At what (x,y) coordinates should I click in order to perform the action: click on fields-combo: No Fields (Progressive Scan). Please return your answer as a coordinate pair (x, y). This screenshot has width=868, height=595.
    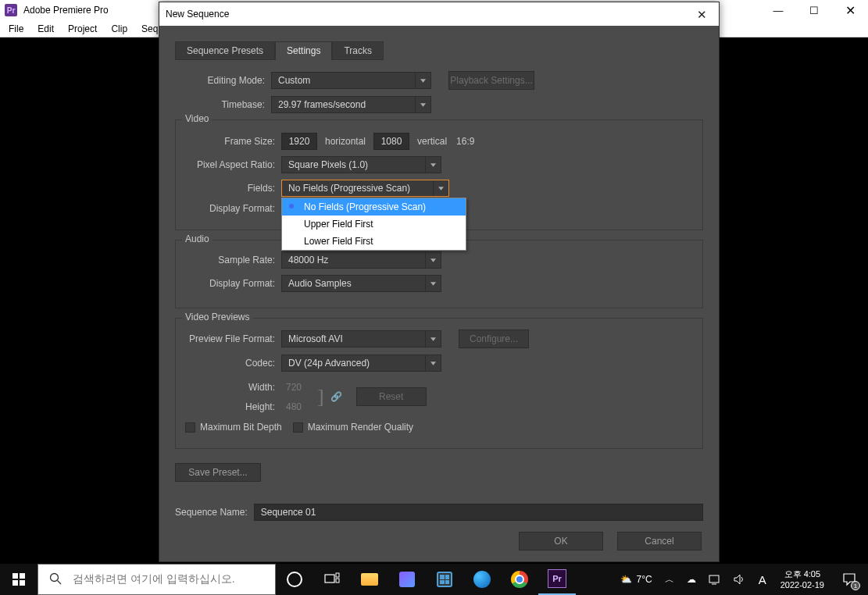
    Looking at the image, I should click on (366, 188).